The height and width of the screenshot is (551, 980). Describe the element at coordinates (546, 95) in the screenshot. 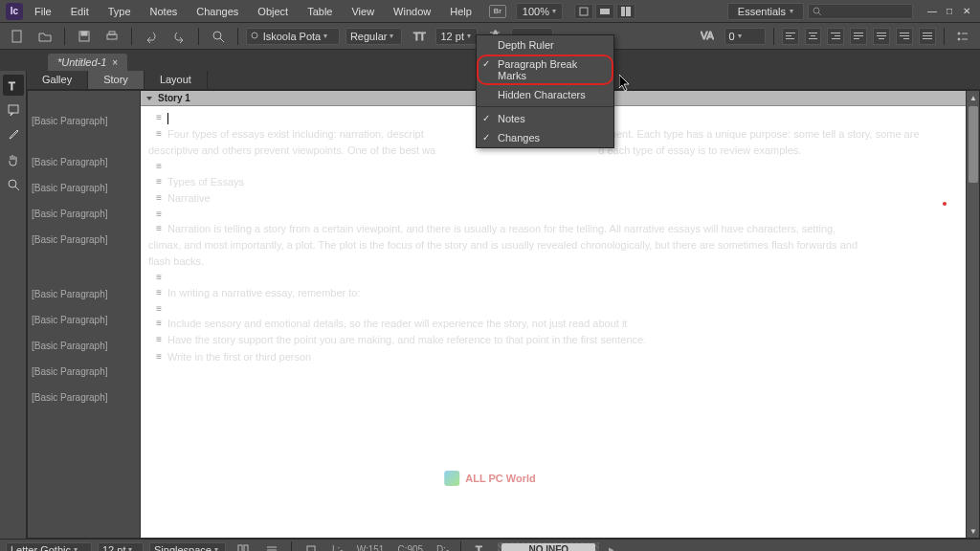

I see `dd-hidden-characters: Hidden Characters` at that location.